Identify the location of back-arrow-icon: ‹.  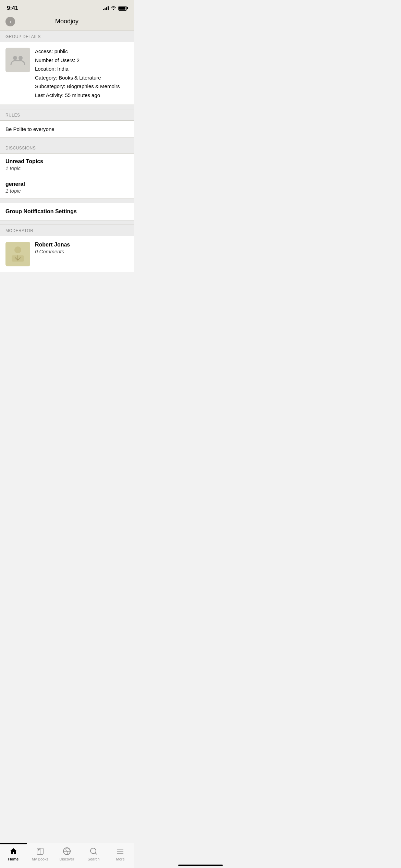
(10, 22).